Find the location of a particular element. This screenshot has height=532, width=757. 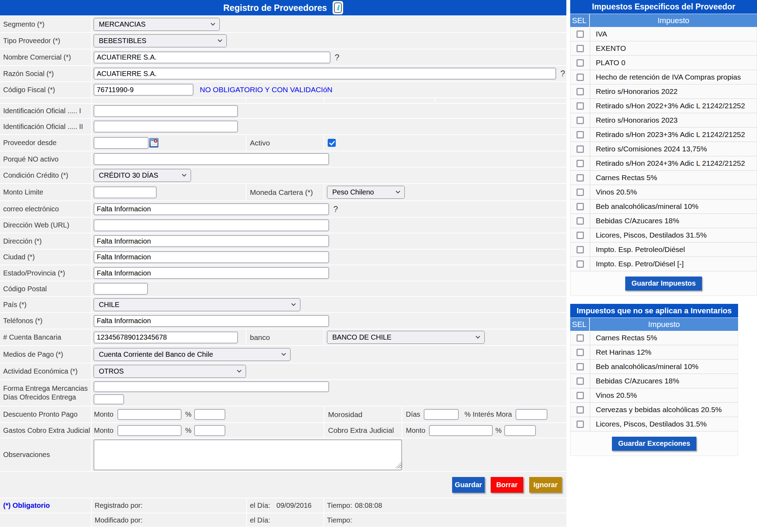

cobro-extra-monto-input is located at coordinates (461, 430).